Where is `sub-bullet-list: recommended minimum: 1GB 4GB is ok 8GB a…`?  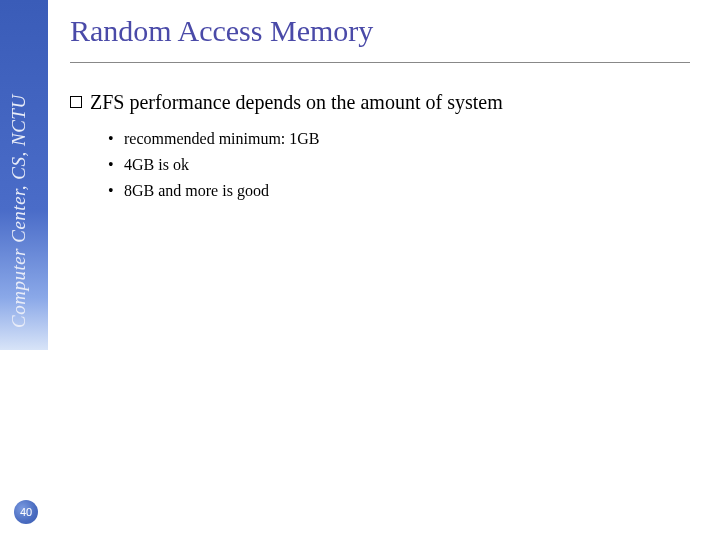 sub-bullet-list: recommended minimum: 1GB 4GB is ok 8GB a… is located at coordinates (399, 165).